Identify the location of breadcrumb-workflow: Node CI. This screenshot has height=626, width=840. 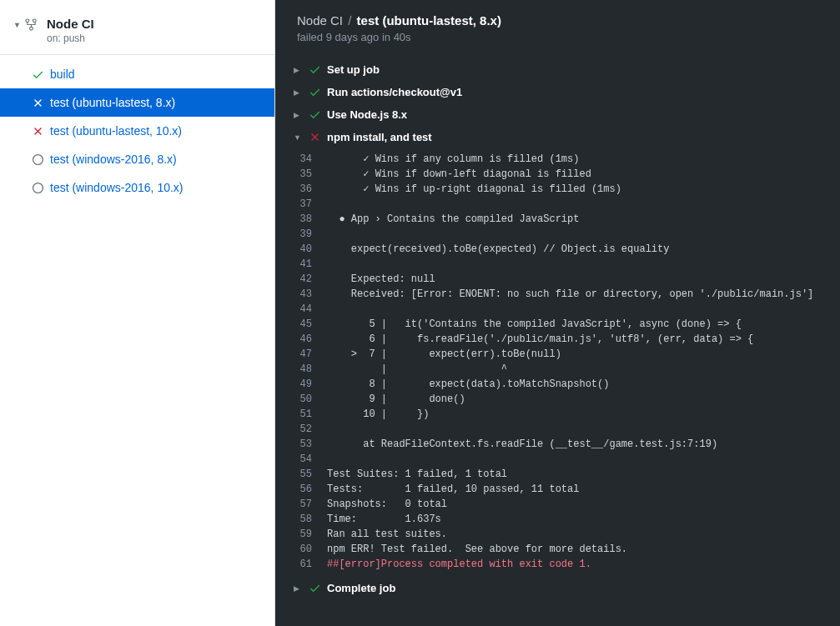
(320, 20).